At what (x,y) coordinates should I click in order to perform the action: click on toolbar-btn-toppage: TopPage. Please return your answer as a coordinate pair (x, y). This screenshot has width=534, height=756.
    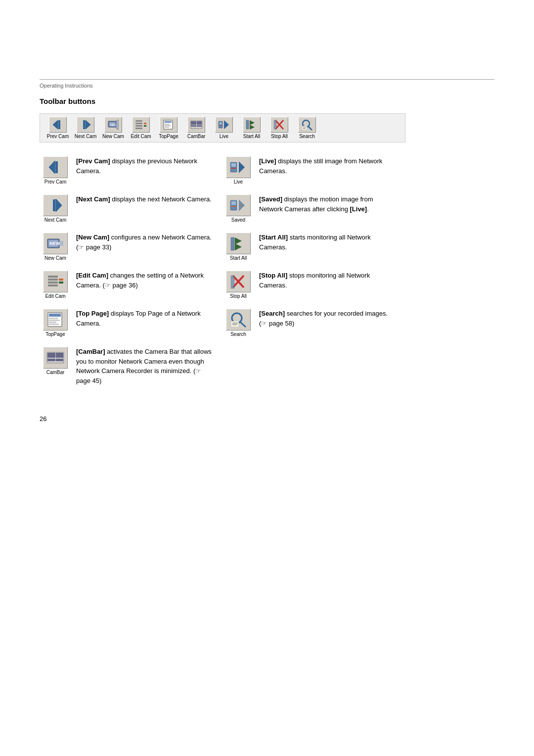
    Looking at the image, I should click on (169, 128).